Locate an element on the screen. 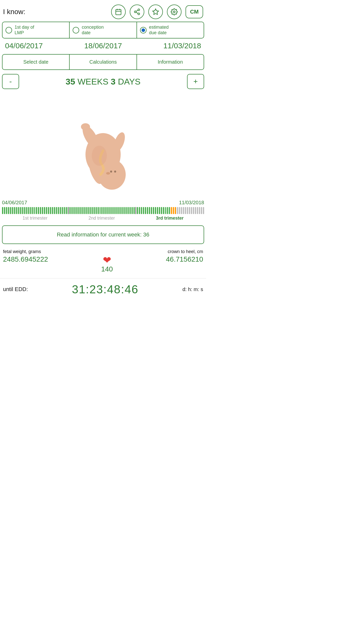  week-display: 35 WEEKS 3 DAYS is located at coordinates (103, 82).